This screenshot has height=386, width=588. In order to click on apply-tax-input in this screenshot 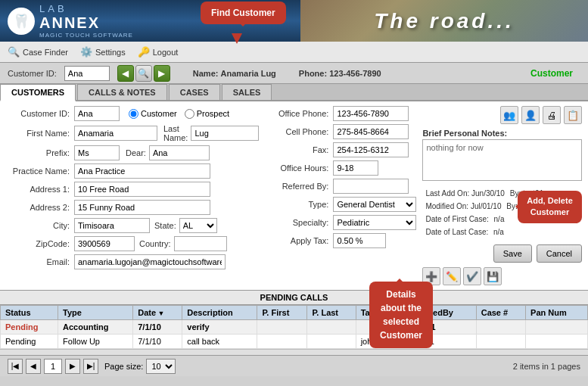, I will do `click(359, 241)`.